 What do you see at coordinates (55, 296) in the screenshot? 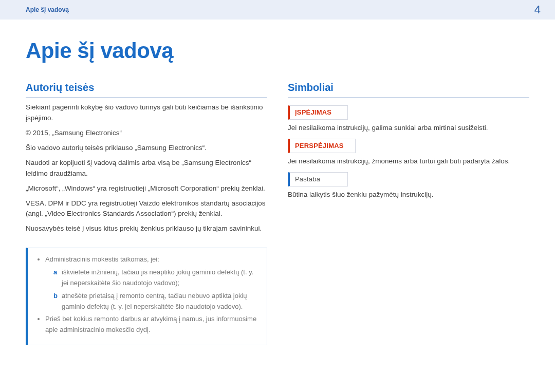
I see `list-letter-b: b` at bounding box center [55, 296].